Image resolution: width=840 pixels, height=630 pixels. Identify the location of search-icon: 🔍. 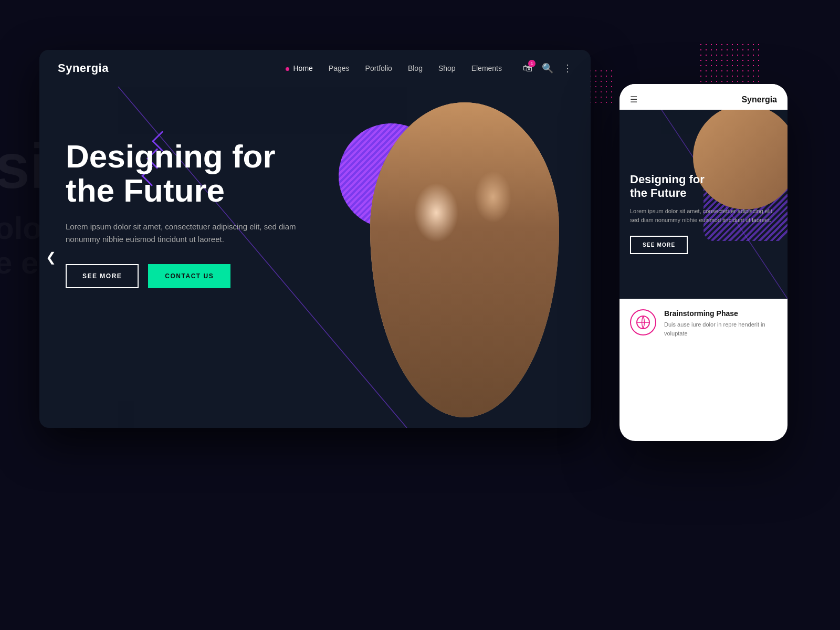
(548, 68).